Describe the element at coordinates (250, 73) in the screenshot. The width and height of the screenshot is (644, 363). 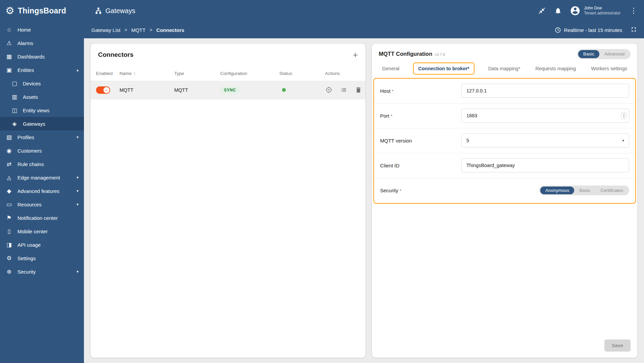
I see `column-configuration: Configuration` at that location.